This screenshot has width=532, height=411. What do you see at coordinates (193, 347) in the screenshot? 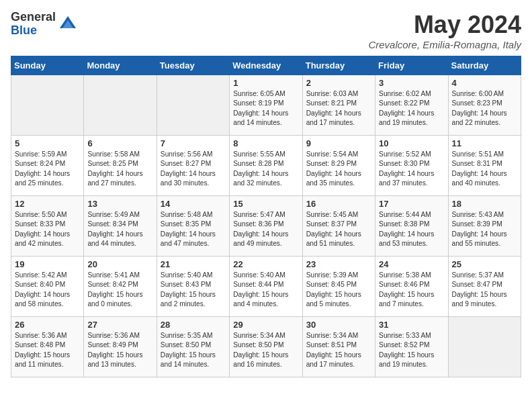
I see `calendar-cell: 28Sunrise: 5:35 AMSunset: 8:50 PMDayligh…` at bounding box center [193, 347].